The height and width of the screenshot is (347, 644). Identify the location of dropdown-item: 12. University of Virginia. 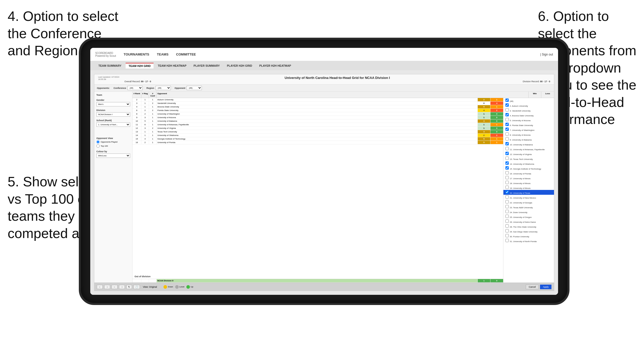
(529, 154).